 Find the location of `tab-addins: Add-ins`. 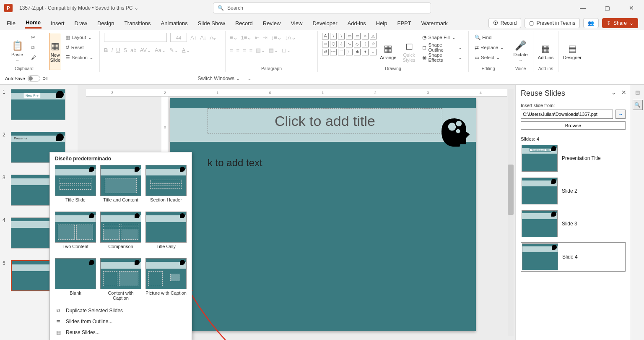

tab-addins: Add-ins is located at coordinates (357, 24).